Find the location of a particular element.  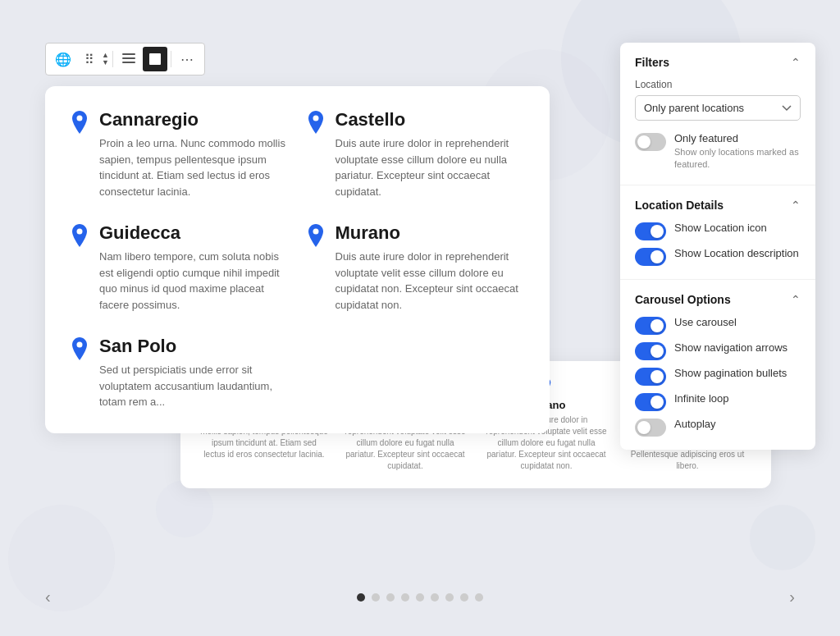

location-details-section: Location Details ⌃ Show Location icon Sh… is located at coordinates (718, 233).